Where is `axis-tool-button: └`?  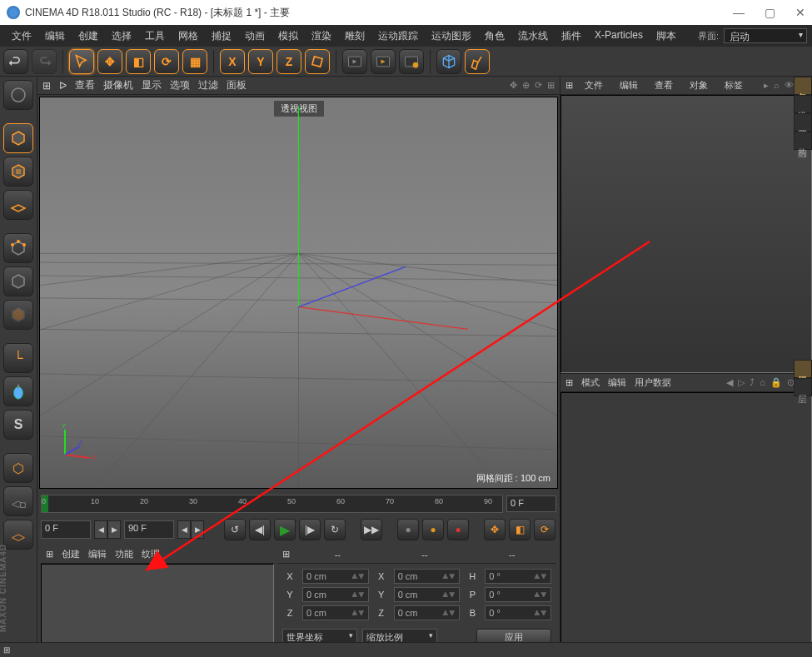 axis-tool-button: └ is located at coordinates (18, 358).